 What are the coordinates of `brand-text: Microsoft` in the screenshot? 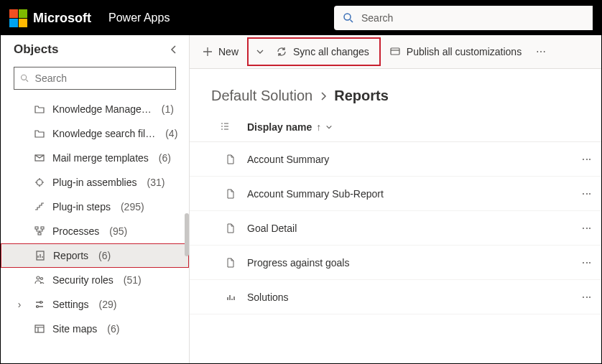 It's located at (62, 19).